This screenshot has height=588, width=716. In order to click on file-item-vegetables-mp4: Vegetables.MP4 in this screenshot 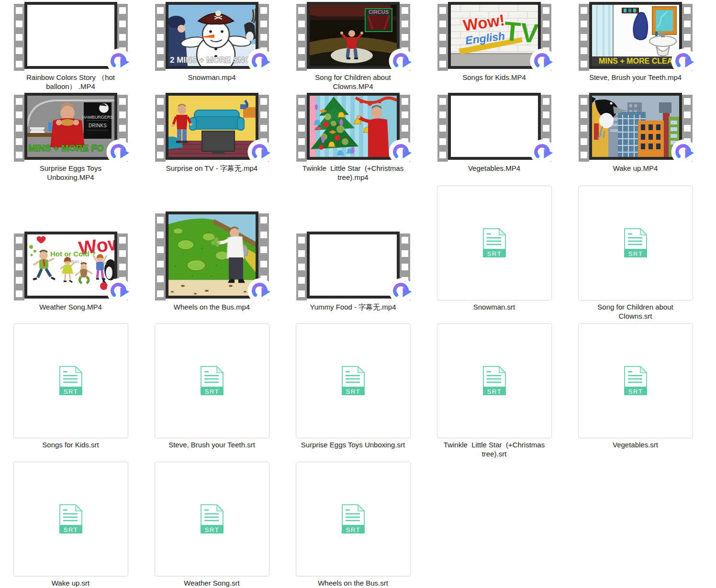, I will do `click(494, 140)`.